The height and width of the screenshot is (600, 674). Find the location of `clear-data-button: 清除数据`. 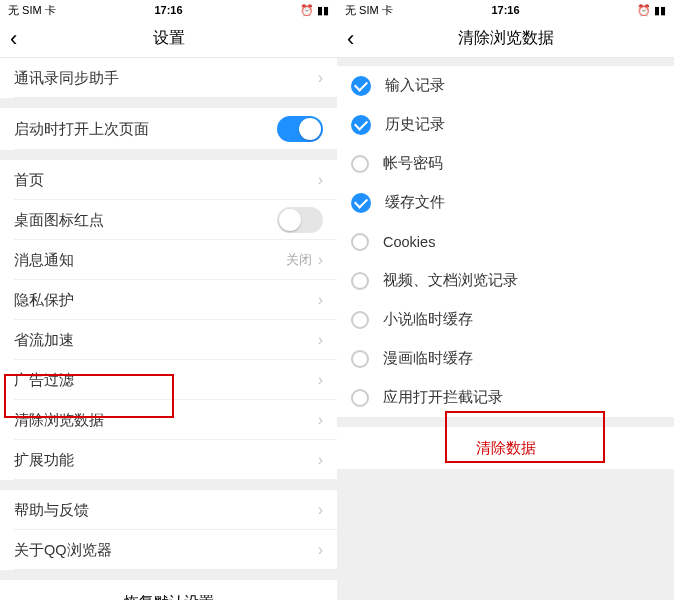

clear-data-button: 清除数据 is located at coordinates (506, 448).